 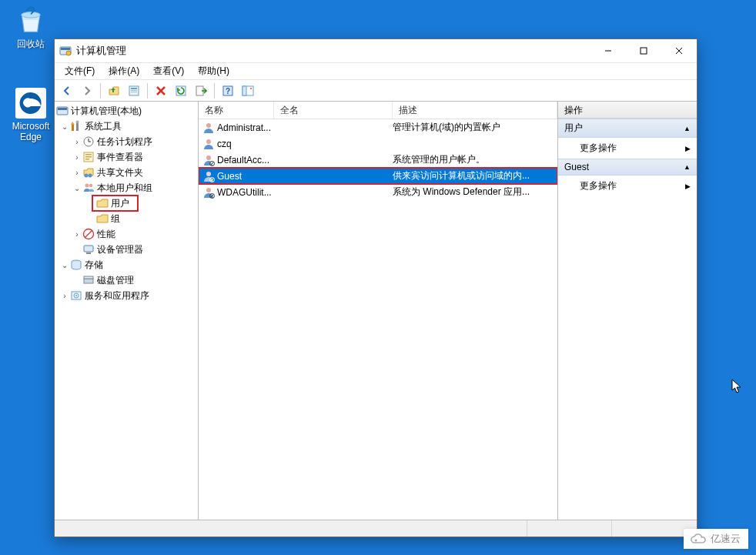 What do you see at coordinates (126, 311) in the screenshot?
I see `tree-panel: 计算机管理(本地) ⌄ 系统工具 › 任务计划程序` at bounding box center [126, 311].